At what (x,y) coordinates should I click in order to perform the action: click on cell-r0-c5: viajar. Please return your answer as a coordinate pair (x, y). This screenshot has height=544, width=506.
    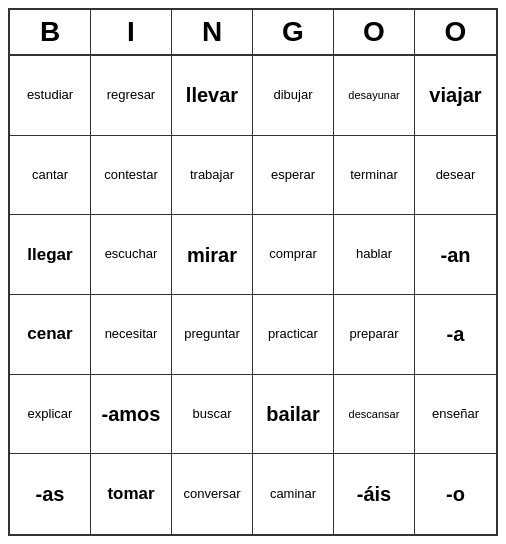
    Looking at the image, I should click on (456, 96).